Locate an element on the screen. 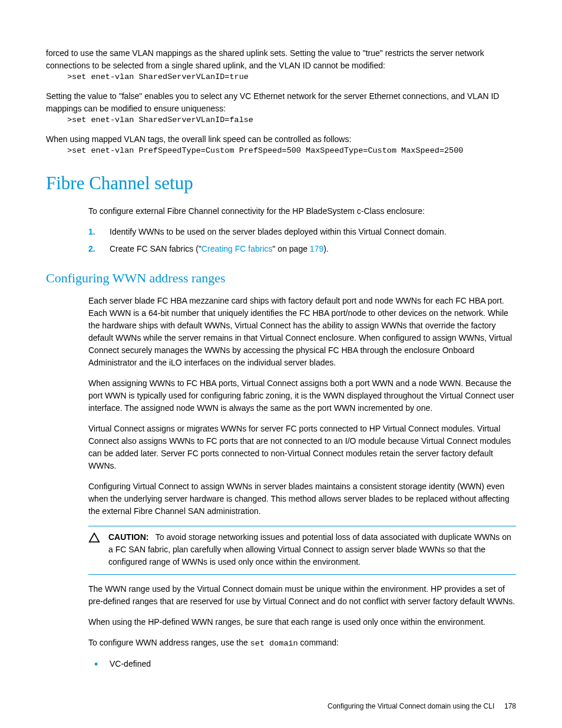  body-paragraph: When assigning WWNs to FC HBA ports, Vir… is located at coordinates (302, 396).